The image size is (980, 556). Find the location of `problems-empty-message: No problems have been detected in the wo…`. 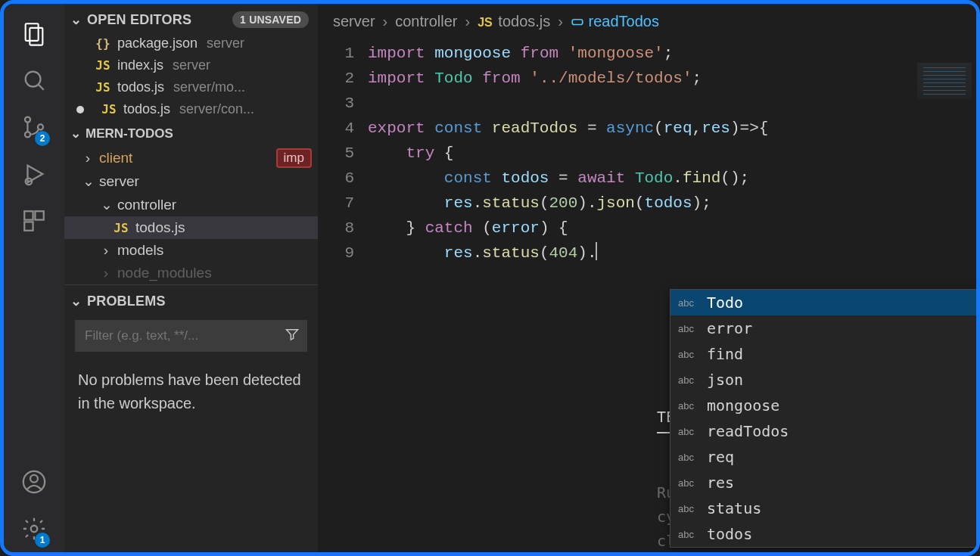

problems-empty-message: No problems have been detected in the wo… is located at coordinates (191, 392).